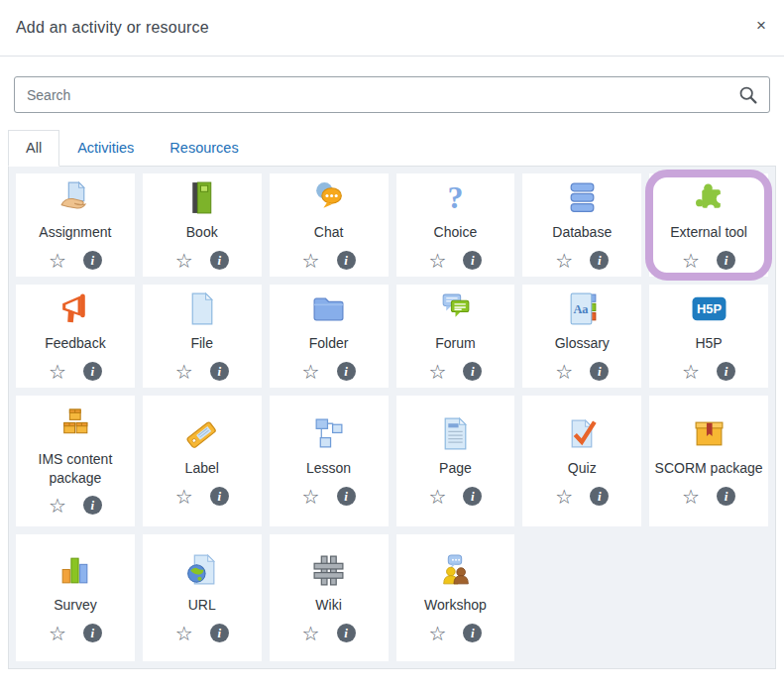  What do you see at coordinates (75, 198) in the screenshot?
I see `assignment-icon` at bounding box center [75, 198].